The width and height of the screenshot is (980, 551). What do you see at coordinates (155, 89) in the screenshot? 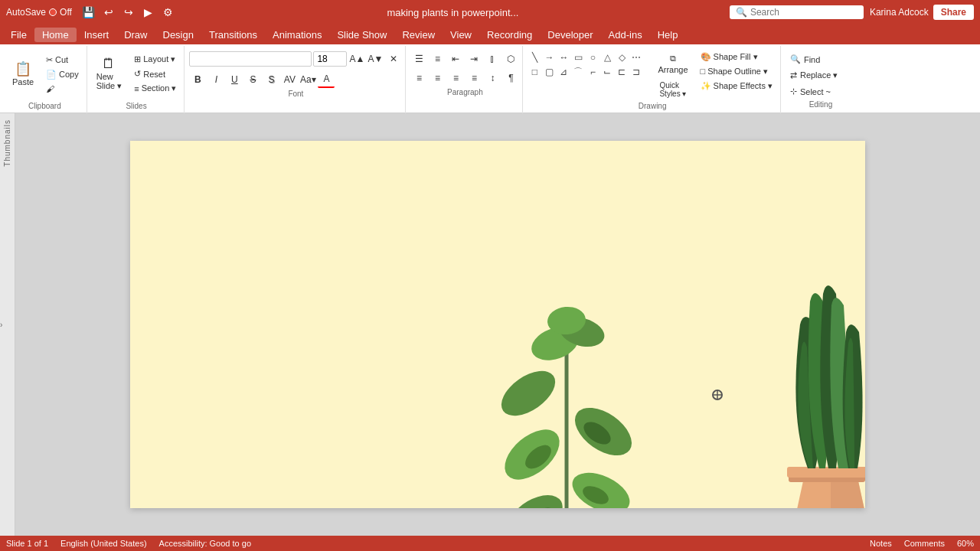
I see `section-button: ≡ Section ▾` at bounding box center [155, 89].